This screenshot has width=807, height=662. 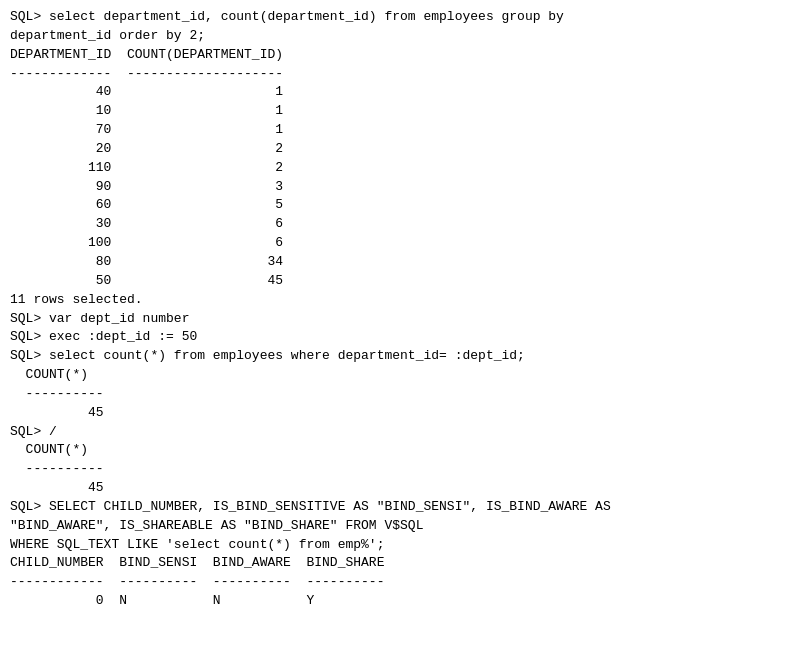 I want to click on terminal-line: SQL> select count(*) from employees wher…, so click(x=408, y=356).